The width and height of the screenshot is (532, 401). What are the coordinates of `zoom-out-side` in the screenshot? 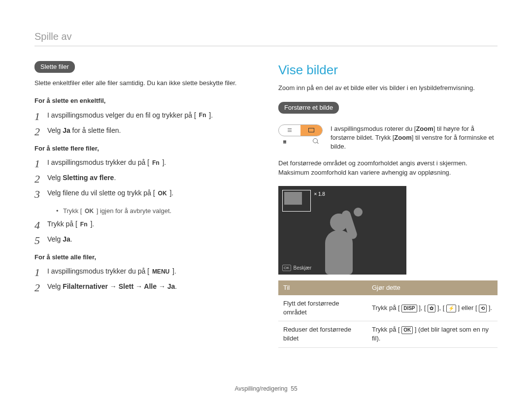 It's located at (290, 130).